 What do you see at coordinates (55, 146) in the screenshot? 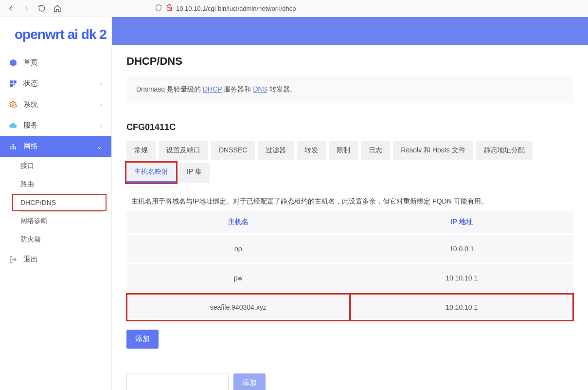
I see `sidebar-item-network: 网络 ⌄` at bounding box center [55, 146].